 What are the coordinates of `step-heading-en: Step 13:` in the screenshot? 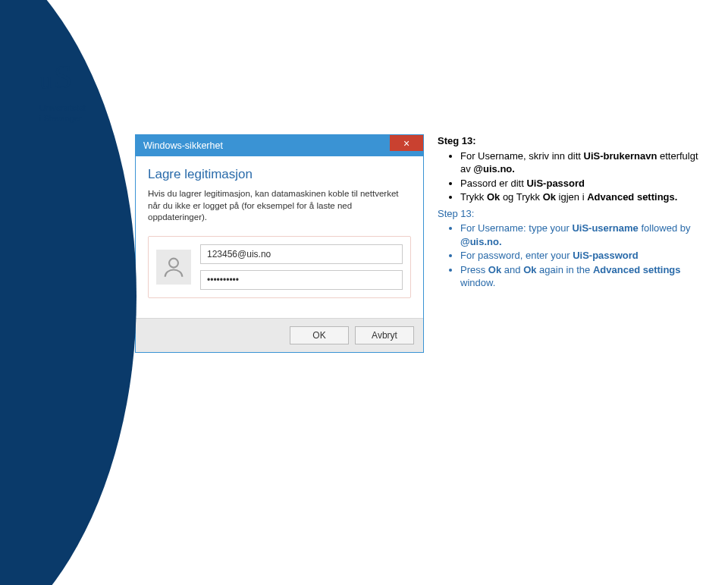 It's located at (569, 214).